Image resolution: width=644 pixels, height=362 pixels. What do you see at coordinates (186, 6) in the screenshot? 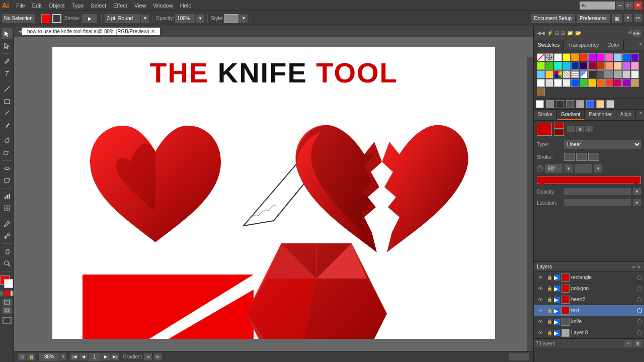
I see `menu-help: Help` at bounding box center [186, 6].